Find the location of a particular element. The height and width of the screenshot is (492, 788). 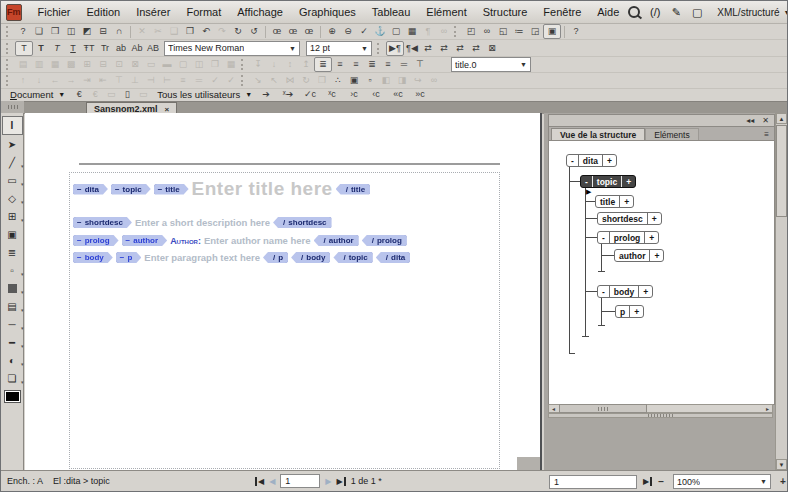

menu-item-tableau: Tableau is located at coordinates (392, 12).